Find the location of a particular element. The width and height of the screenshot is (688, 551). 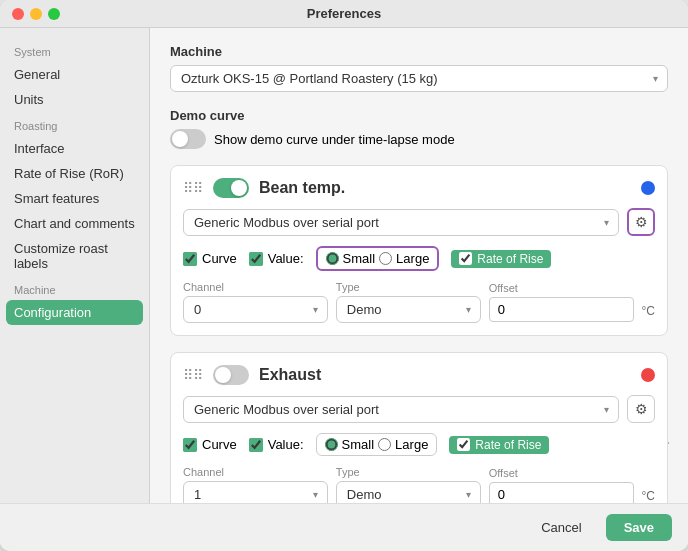

sensor1-small-radio-label: Small is located at coordinates (351, 258).